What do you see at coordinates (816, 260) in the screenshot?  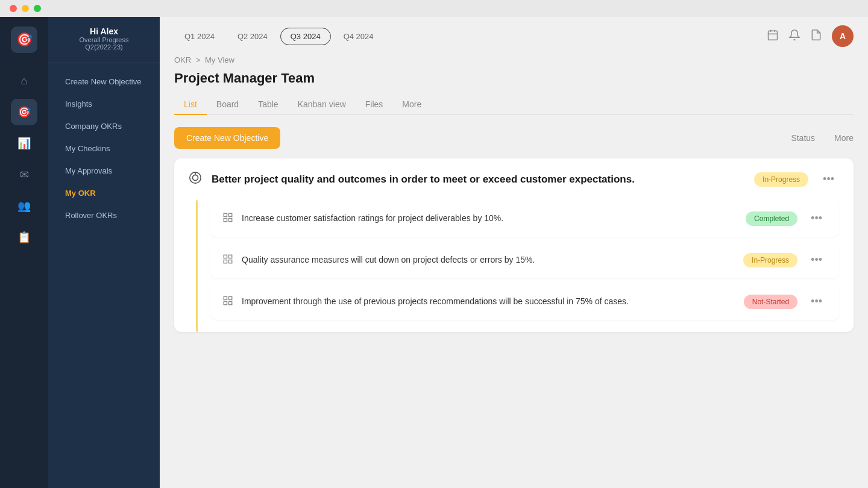 I see `kr-more-button-2: •••` at bounding box center [816, 260].